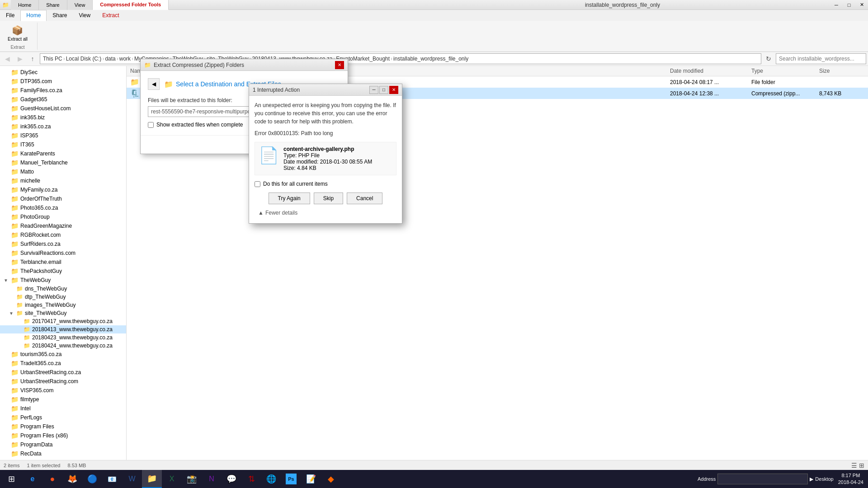  I want to click on taskbar-outlook: 📧, so click(112, 479).